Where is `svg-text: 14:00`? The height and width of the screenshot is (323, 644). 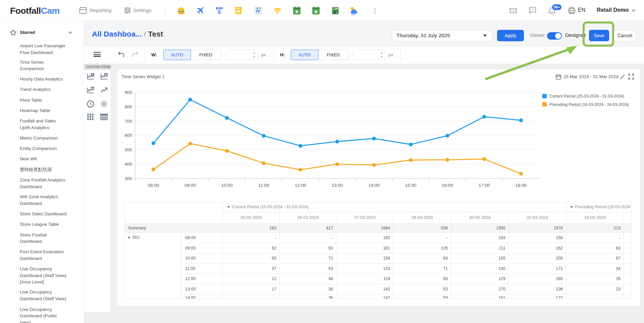 svg-text: 14:00 is located at coordinates (374, 185).